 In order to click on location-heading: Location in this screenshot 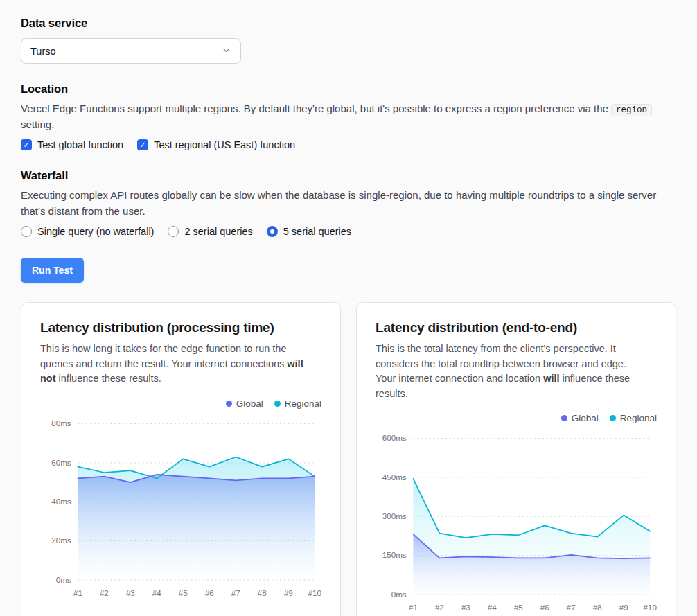, I will do `click(348, 89)`.